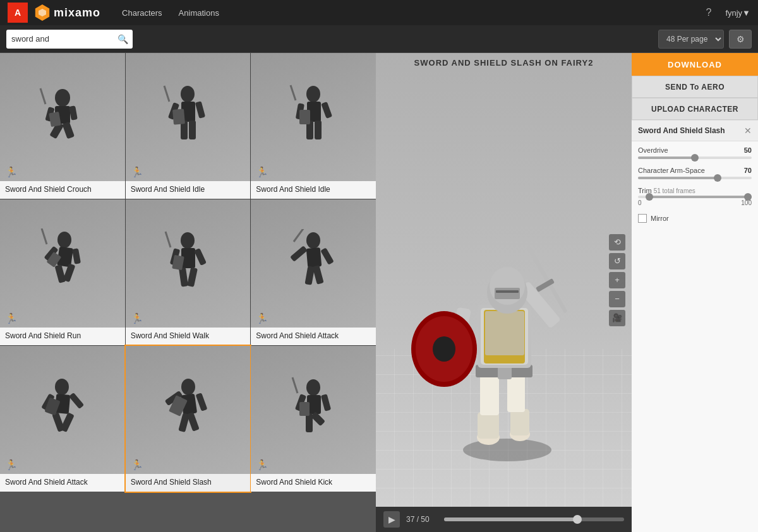 The width and height of the screenshot is (758, 532). Describe the element at coordinates (313, 273) in the screenshot. I see `animation-card-6: 🏃 Sword And Shield Attack` at that location.